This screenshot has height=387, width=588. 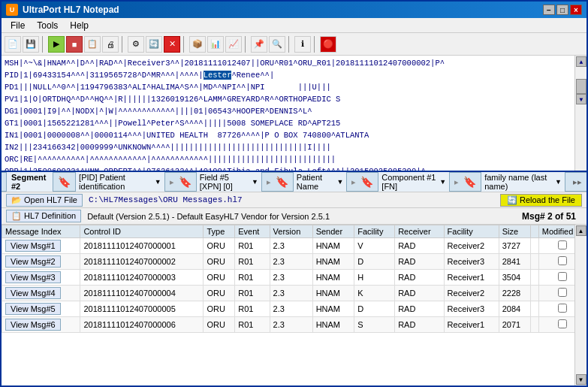 I want to click on settings-button: ⚙, so click(x=136, y=44).